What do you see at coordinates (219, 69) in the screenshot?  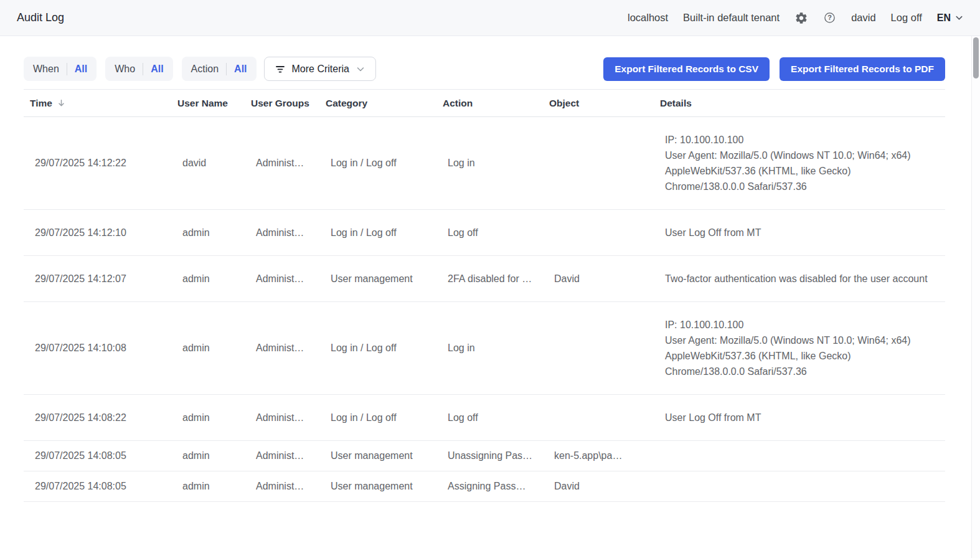 I see `filter-chip-action: Action All` at bounding box center [219, 69].